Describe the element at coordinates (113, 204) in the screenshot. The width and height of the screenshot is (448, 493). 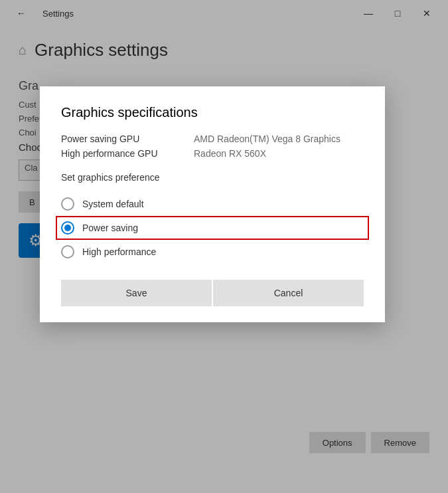
I see `radio-label-system-default: System default` at that location.